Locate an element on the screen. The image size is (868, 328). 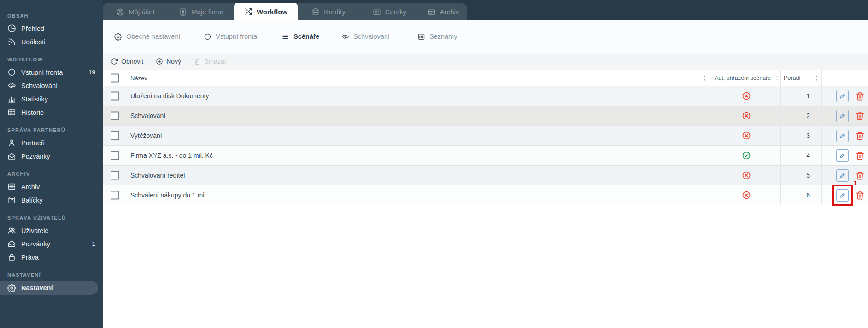
subnav-vstupni-fronta: Vstupní fronta is located at coordinates (230, 36).